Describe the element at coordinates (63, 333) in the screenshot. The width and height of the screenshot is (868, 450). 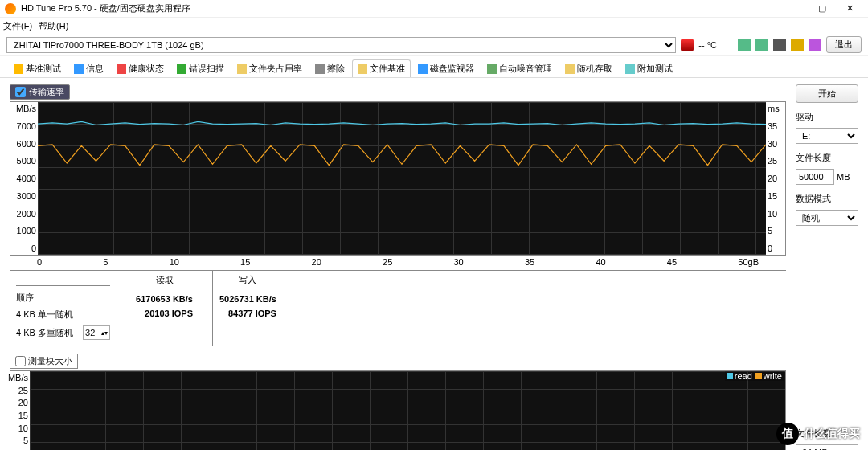
I see `row-4k-multi-label: 4 KB 多重随机 32▴▾` at that location.